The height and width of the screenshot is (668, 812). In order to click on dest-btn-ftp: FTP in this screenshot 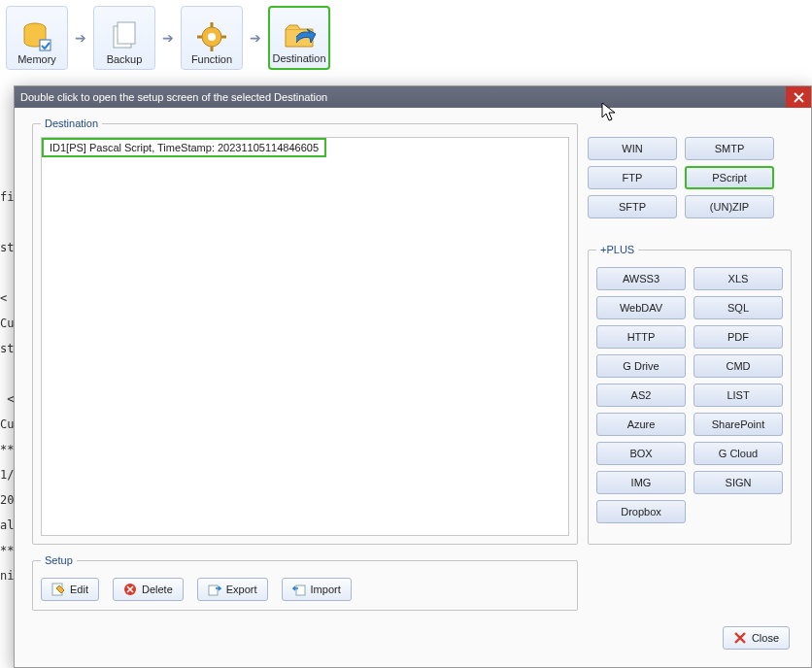, I will do `click(632, 178)`.